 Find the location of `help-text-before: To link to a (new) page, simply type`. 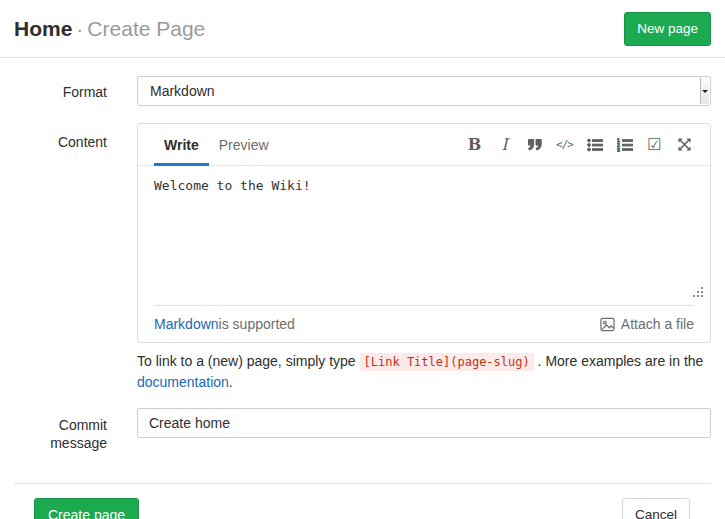

help-text-before: To link to a (new) page, simply type is located at coordinates (248, 361).